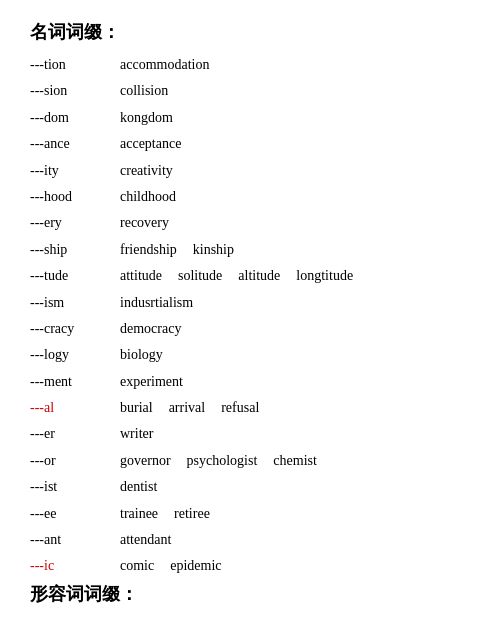 Image resolution: width=500 pixels, height=636 pixels. Describe the element at coordinates (141, 276) in the screenshot. I see `example-word: attitude` at that location.